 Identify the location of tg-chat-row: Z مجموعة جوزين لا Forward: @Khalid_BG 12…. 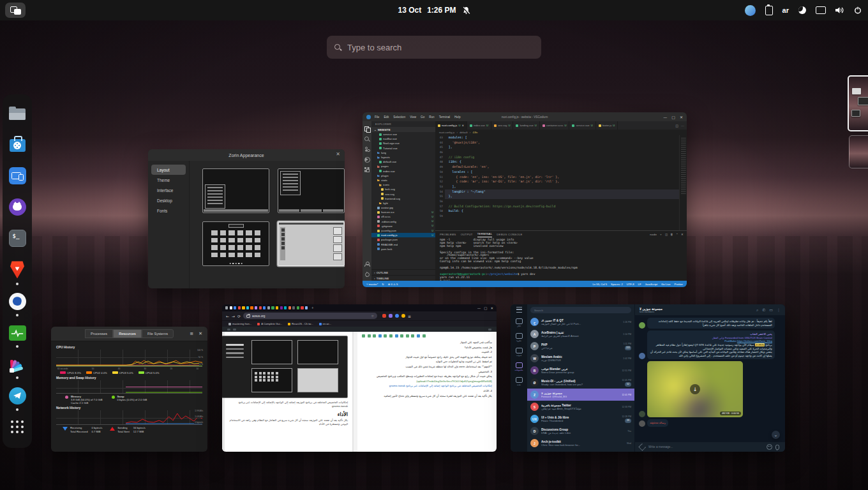
(581, 394).